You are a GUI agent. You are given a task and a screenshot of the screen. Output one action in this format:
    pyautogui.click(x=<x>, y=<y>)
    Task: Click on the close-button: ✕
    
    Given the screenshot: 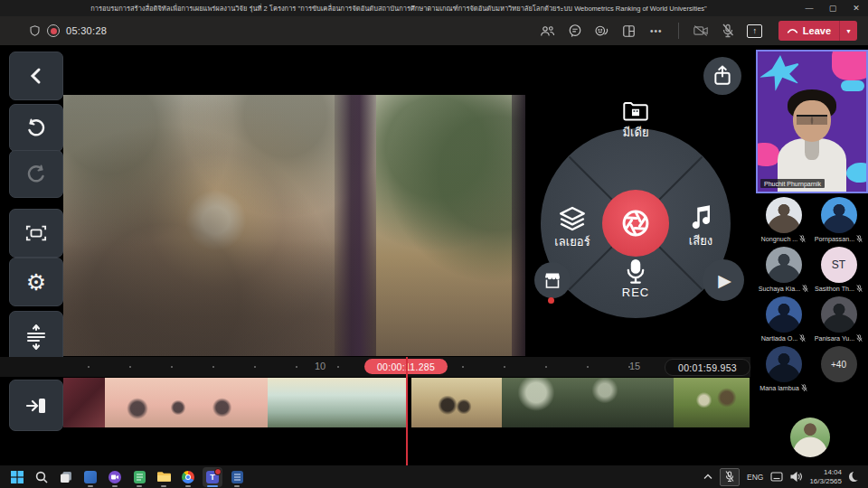 What is the action you would take?
    pyautogui.click(x=856, y=8)
    